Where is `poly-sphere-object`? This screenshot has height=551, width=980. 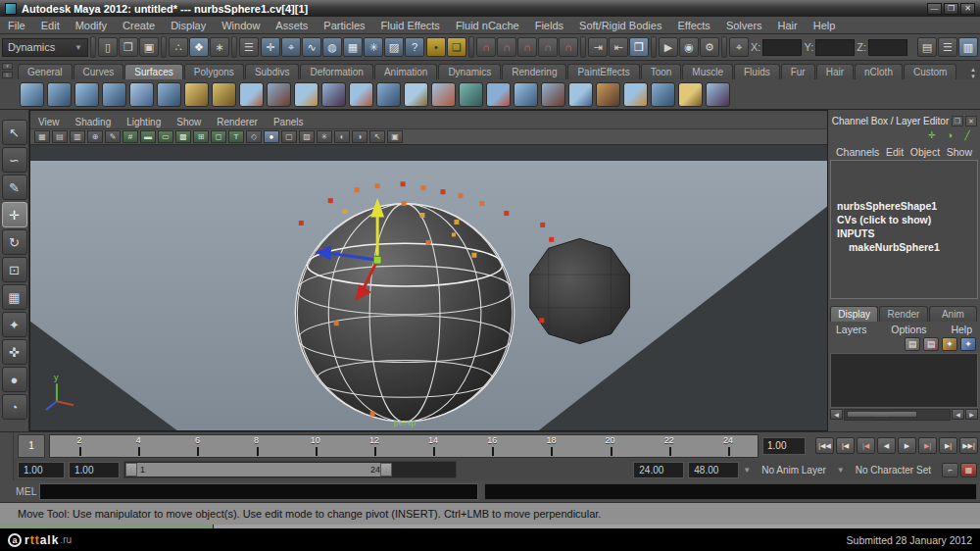
poly-sphere-object is located at coordinates (580, 290).